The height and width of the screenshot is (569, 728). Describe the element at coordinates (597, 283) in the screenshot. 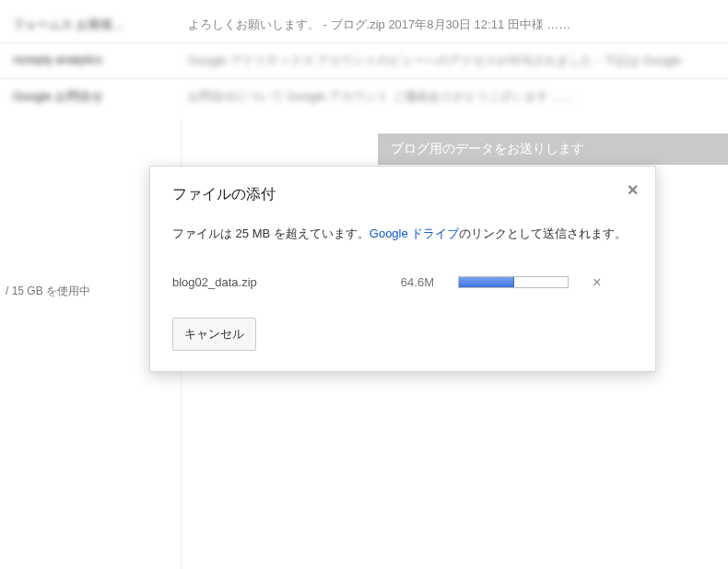

I see `remove-file-icon: ×` at that location.